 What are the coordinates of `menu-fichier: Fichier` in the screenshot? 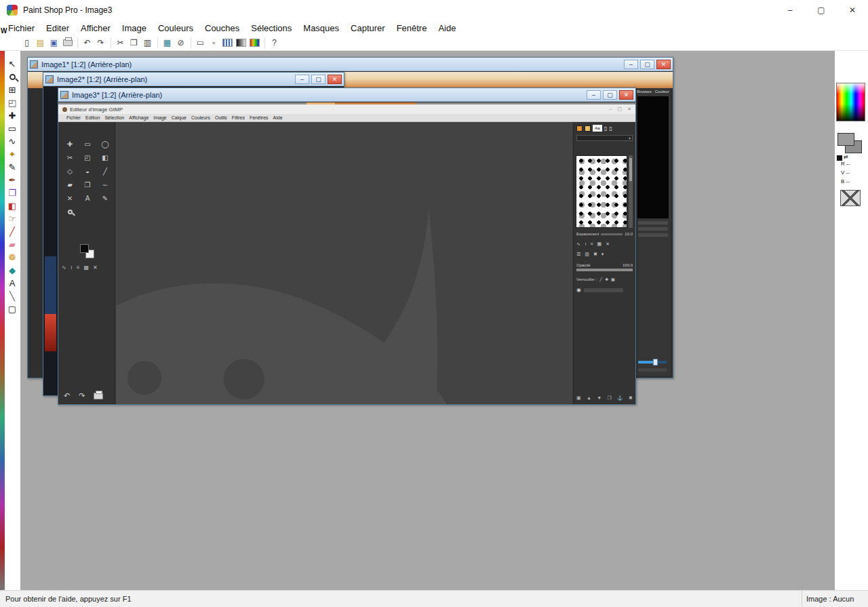 It's located at (22, 28).